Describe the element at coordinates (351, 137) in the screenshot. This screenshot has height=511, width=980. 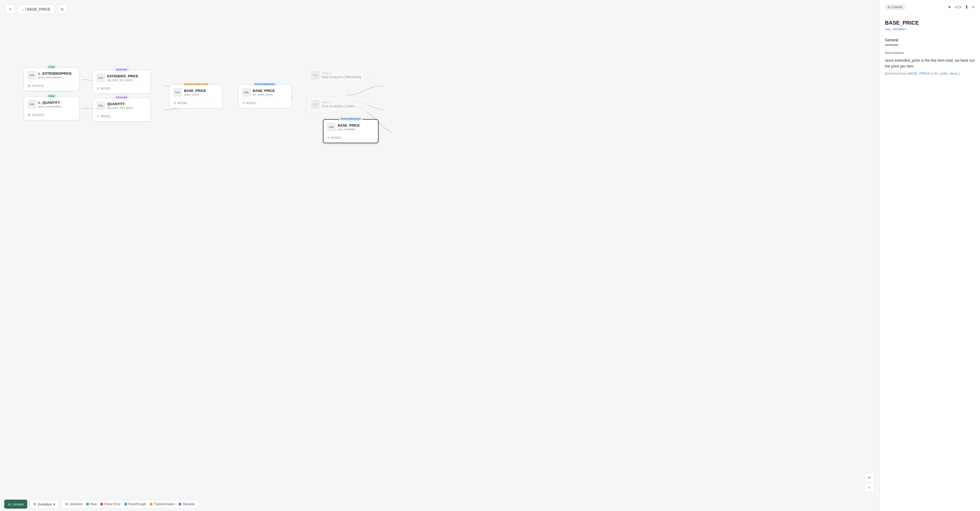
I see `node-type-bp-uv: ⊙ MODEL` at that location.